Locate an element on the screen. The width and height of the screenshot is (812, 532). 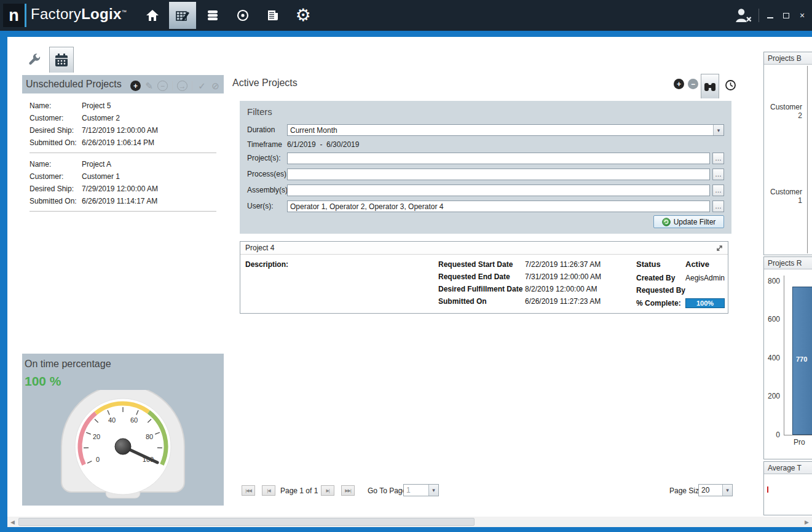
layers-icon is located at coordinates (213, 15).